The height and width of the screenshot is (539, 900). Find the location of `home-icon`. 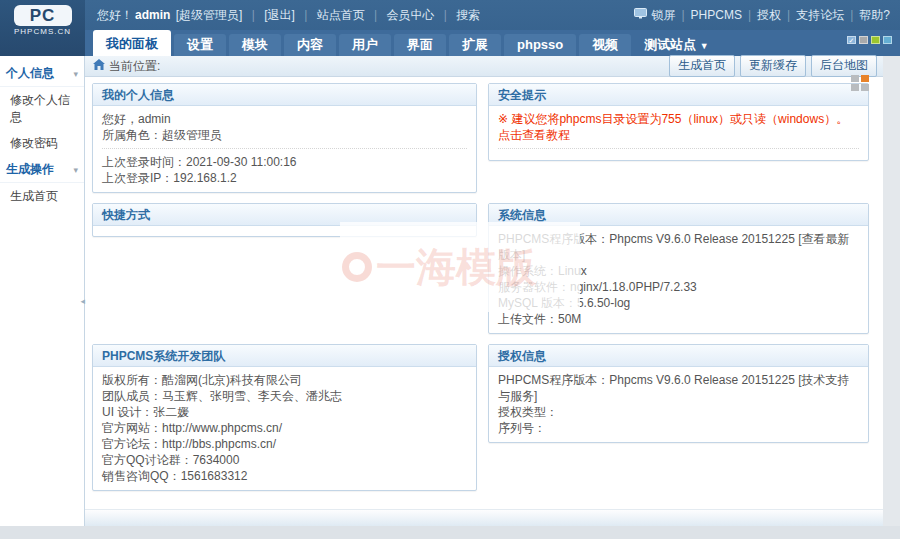

home-icon is located at coordinates (99, 66).